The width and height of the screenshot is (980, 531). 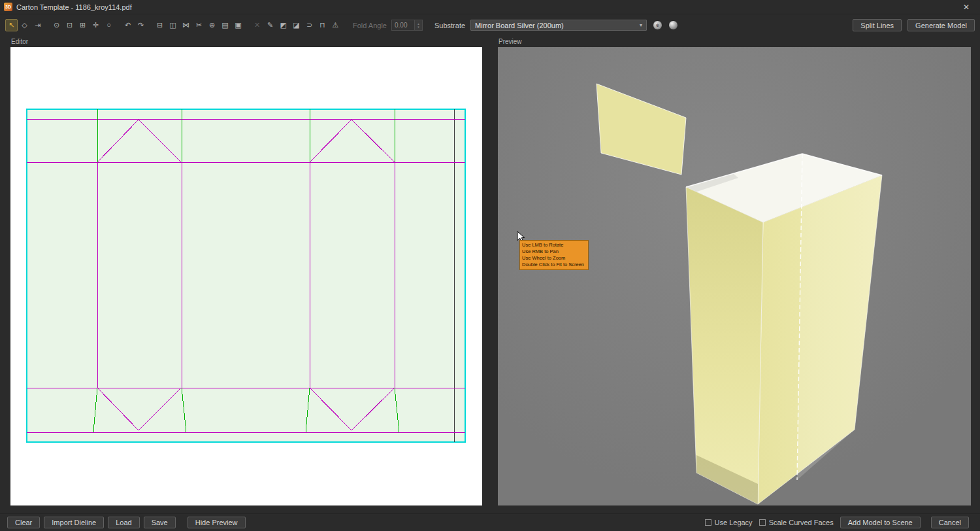 What do you see at coordinates (217, 522) in the screenshot?
I see `hide-preview-button: Hide Preview` at bounding box center [217, 522].